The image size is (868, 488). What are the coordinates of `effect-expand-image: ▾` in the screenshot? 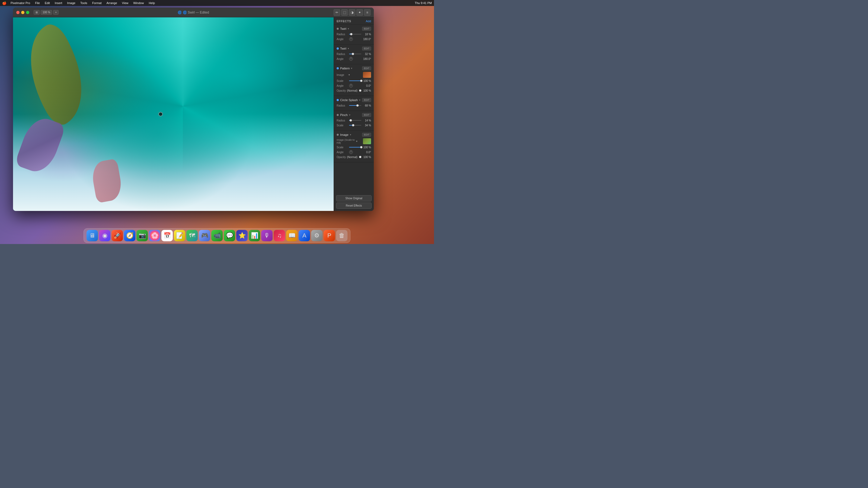 It's located at (350, 135).